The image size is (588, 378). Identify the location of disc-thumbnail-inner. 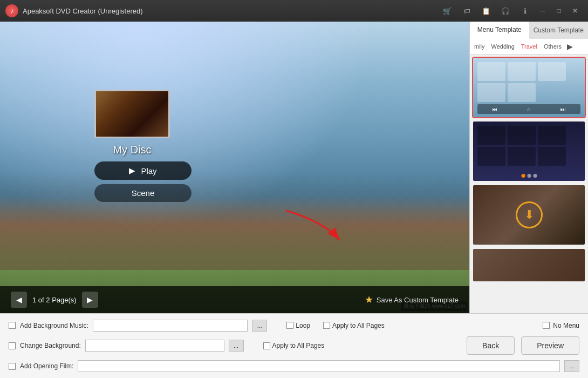
(132, 114).